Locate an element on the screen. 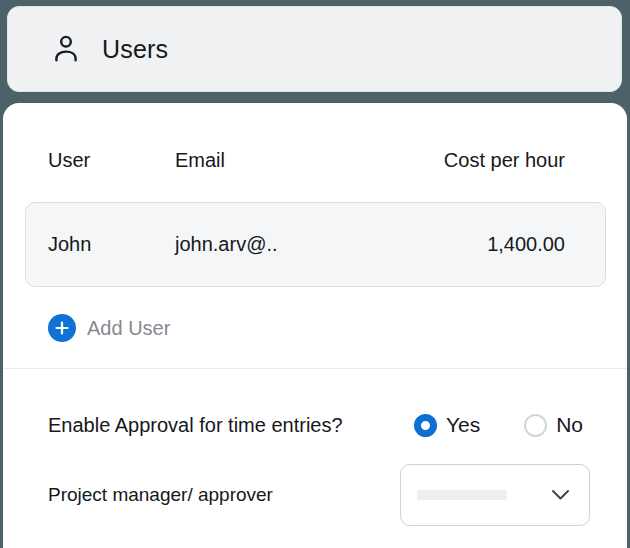  project-manager-select is located at coordinates (495, 495).